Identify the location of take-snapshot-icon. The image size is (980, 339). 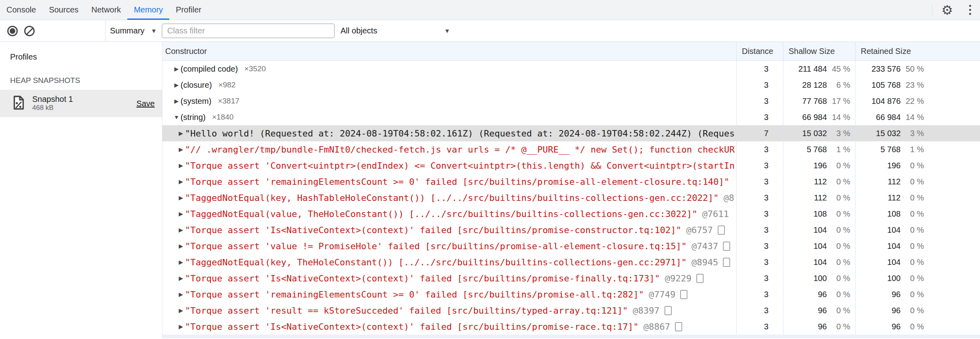
(12, 31).